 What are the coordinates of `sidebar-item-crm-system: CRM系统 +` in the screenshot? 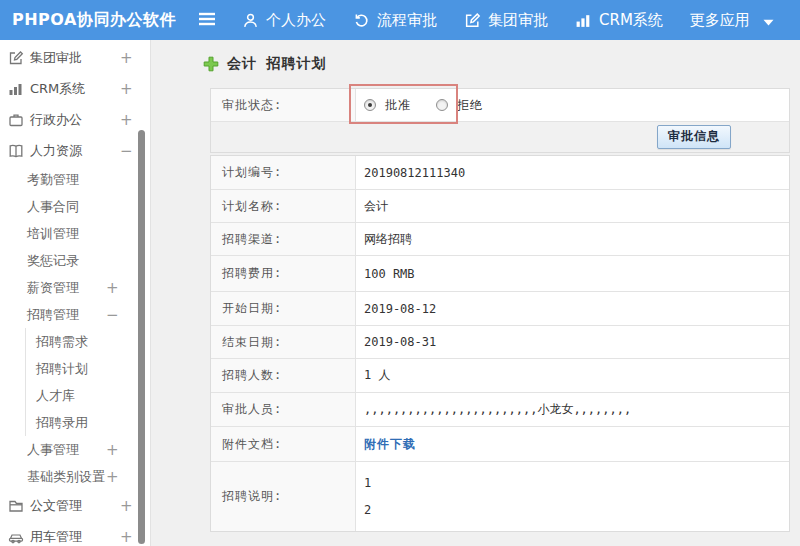 It's located at (75, 88).